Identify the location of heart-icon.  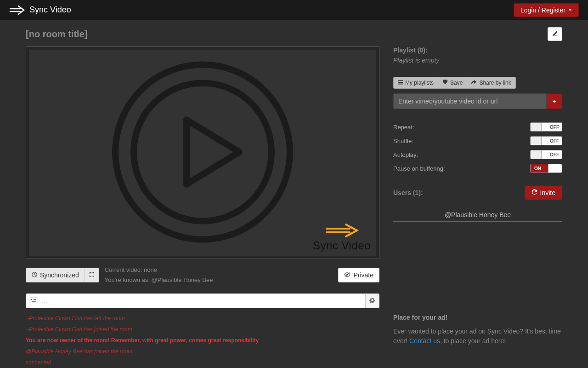
(445, 83).